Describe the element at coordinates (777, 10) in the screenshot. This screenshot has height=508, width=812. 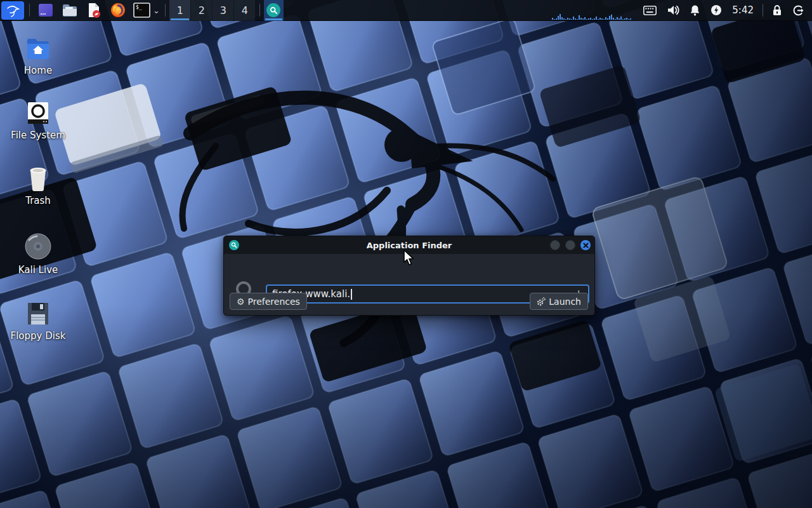
I see `lock-screen-icon` at that location.